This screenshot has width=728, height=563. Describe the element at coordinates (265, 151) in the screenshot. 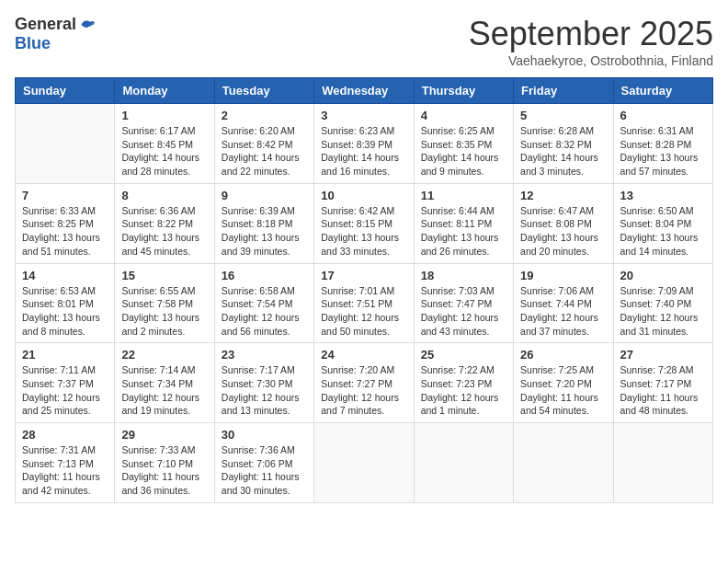

I see `day-info: Sunrise: 6:20 AMSunset: 8:42 PMDaylight:…` at that location.